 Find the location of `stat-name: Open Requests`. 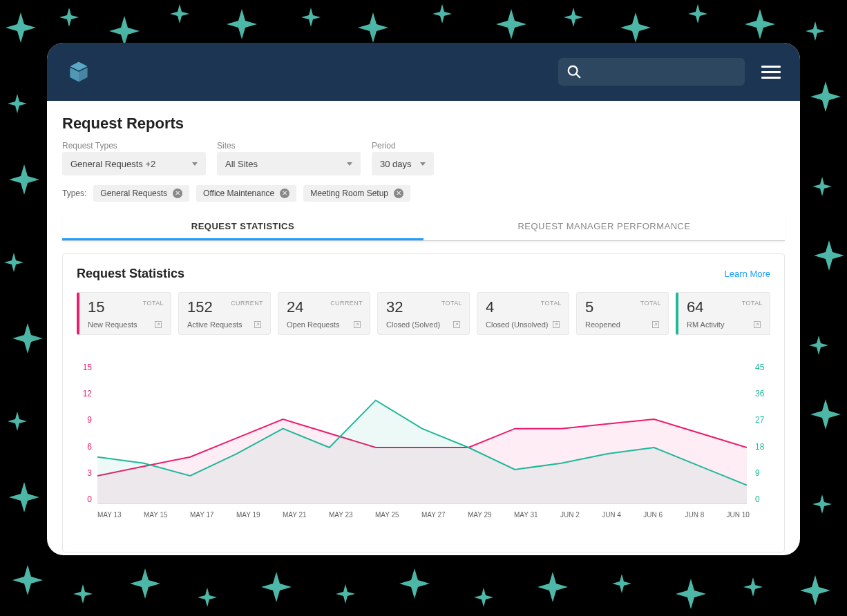

stat-name: Open Requests is located at coordinates (313, 325).